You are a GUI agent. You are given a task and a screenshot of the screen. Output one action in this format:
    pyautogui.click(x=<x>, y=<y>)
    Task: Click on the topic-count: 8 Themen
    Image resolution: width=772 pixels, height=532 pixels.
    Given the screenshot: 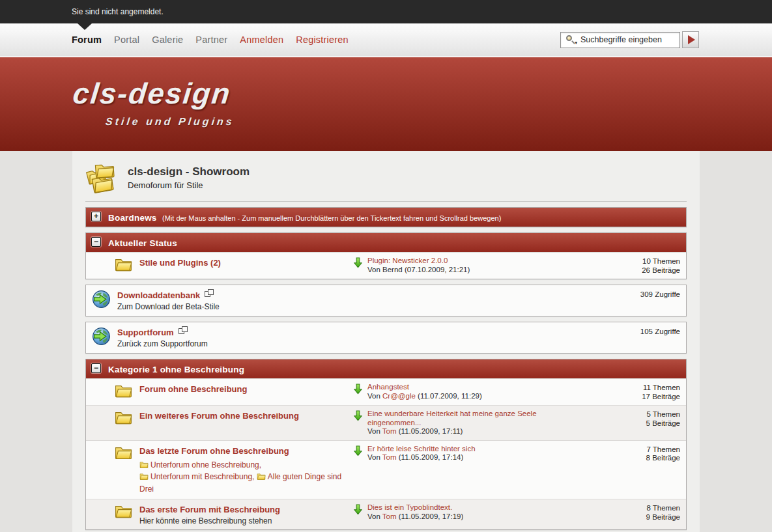 What is the action you would take?
    pyautogui.click(x=642, y=509)
    